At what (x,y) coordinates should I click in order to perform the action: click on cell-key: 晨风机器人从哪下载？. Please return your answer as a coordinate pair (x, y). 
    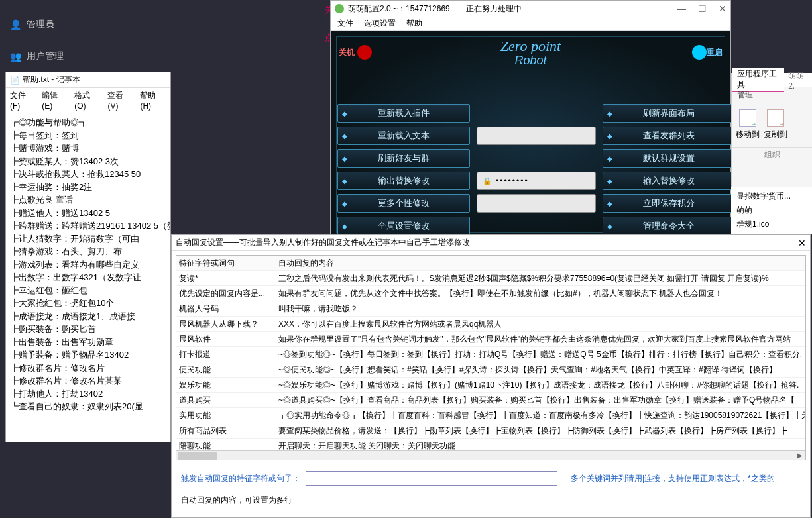
    Looking at the image, I should click on (226, 324).